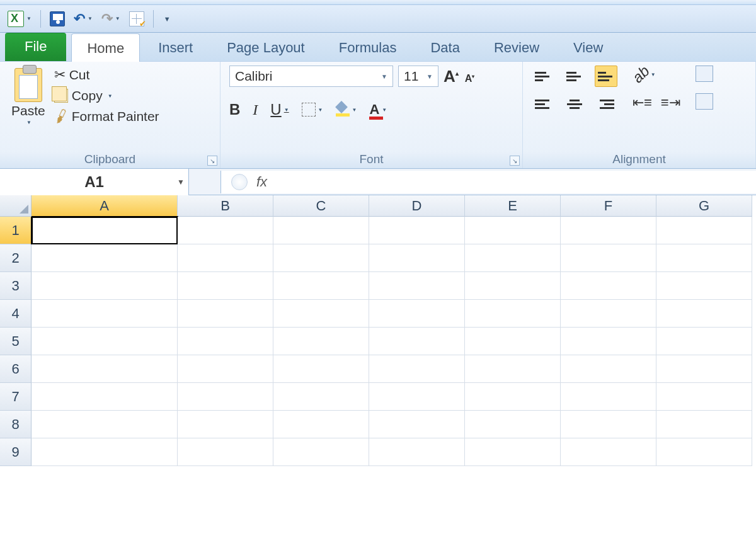 The image size is (756, 548). Describe the element at coordinates (107, 75) in the screenshot. I see `cut-button: ✂ Cut` at that location.